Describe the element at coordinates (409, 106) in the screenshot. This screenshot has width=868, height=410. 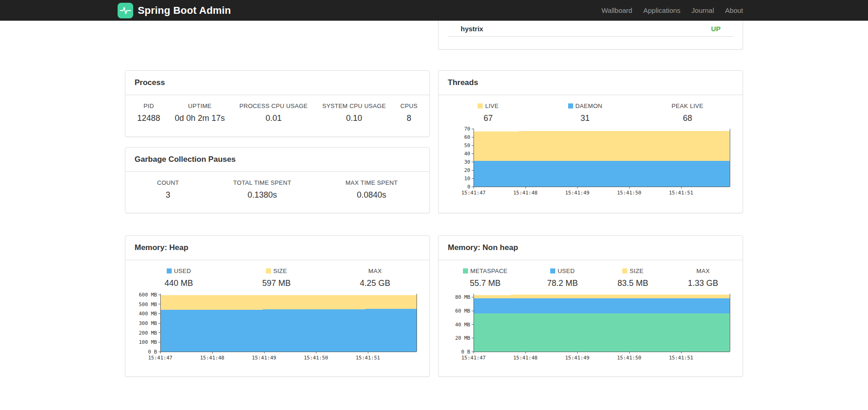
I see `metric-label: CPUS` at that location.